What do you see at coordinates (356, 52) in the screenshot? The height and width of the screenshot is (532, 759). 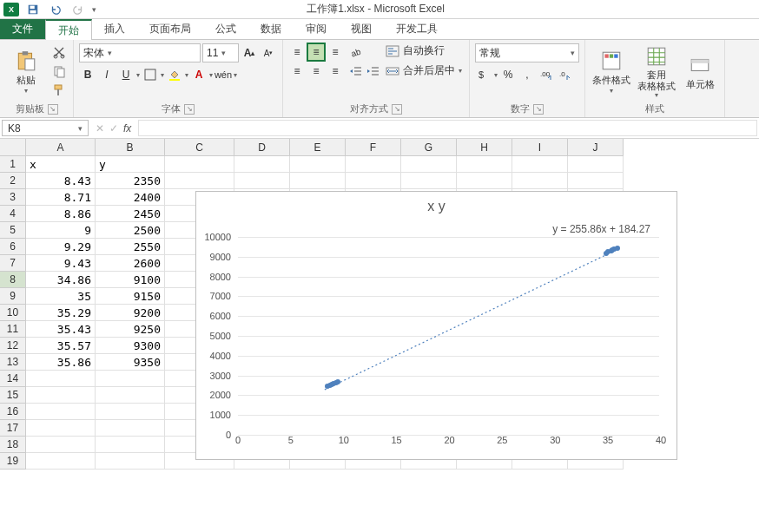 I see `orientation-icon: ab` at bounding box center [356, 52].